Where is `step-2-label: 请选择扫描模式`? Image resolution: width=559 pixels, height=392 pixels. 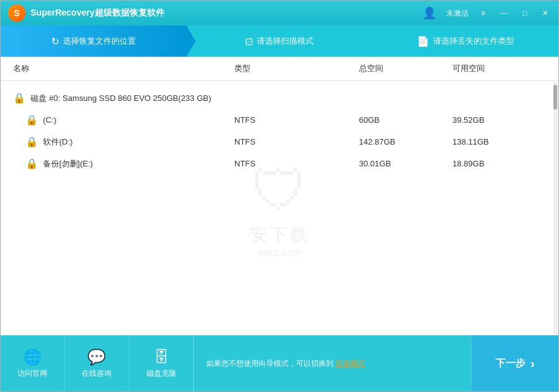 step-2-label: 请选择扫描模式 is located at coordinates (285, 41).